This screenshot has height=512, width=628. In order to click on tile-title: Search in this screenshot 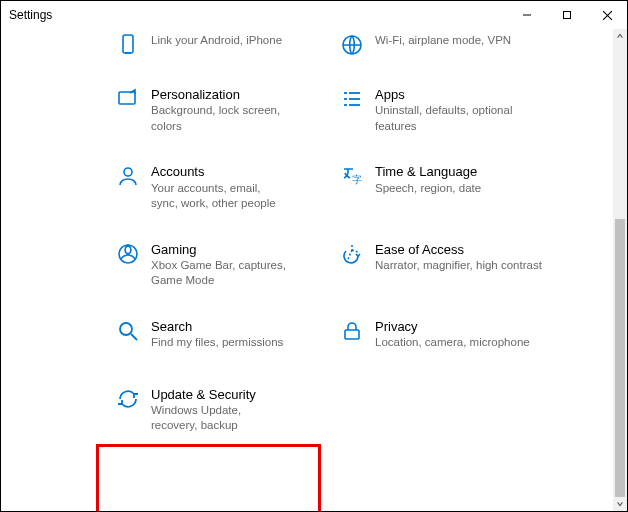, I will do `click(217, 327)`.